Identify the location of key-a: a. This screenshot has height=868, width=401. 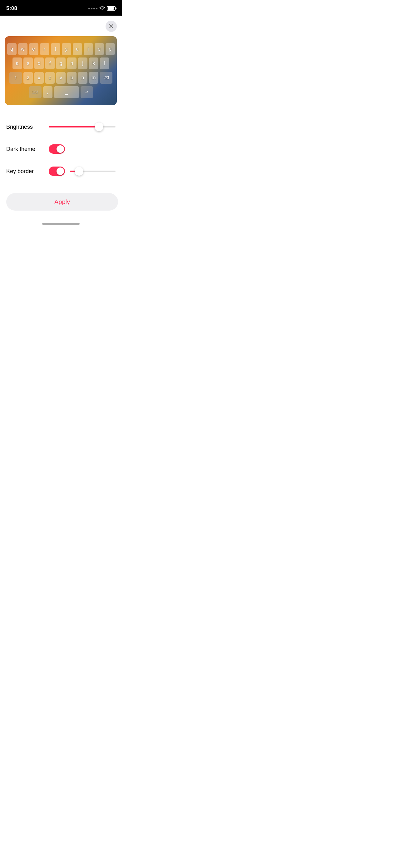
(17, 63).